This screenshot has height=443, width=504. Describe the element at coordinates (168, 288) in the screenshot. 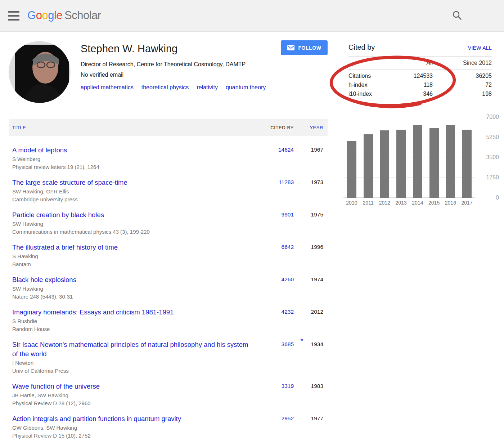

I see `article-row: Black hole explosions SW Hawking Nature …` at that location.